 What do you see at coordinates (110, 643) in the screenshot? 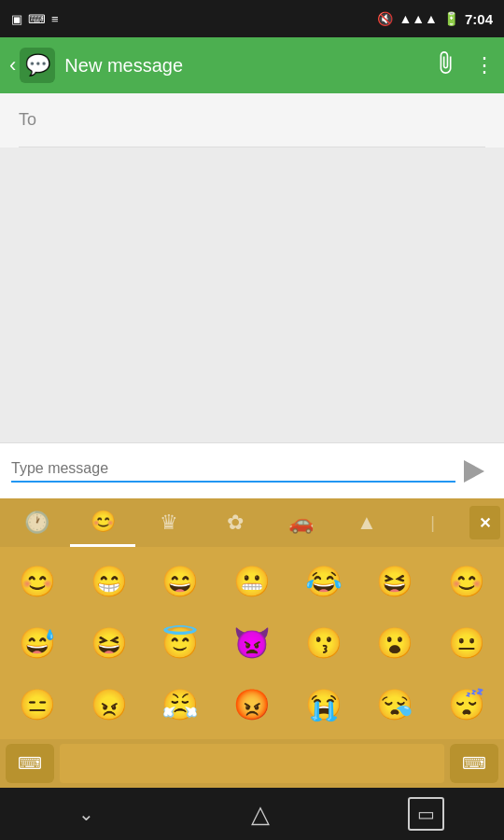
I see `emoji-xd: 😆` at bounding box center [110, 643].